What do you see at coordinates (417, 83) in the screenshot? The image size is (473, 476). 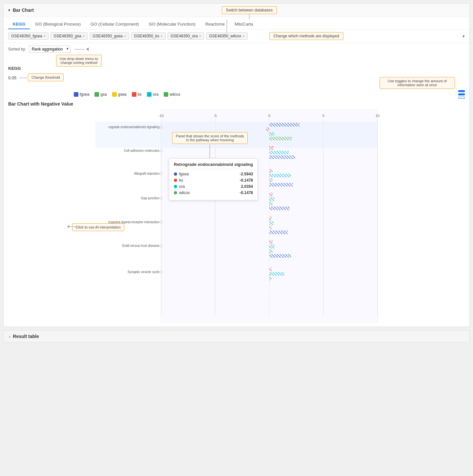 I see `toggle-annotation: Use toggles to change the amount ofinfor…` at bounding box center [417, 83].